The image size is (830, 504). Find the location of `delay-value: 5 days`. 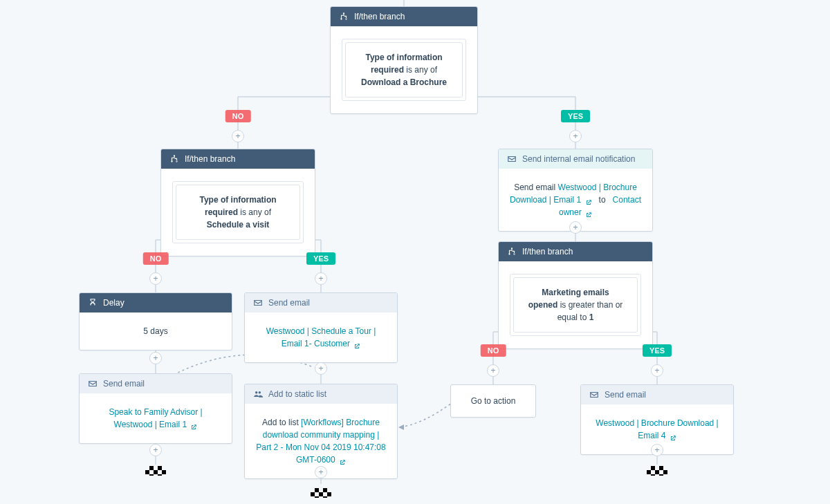

delay-value: 5 days is located at coordinates (155, 331).